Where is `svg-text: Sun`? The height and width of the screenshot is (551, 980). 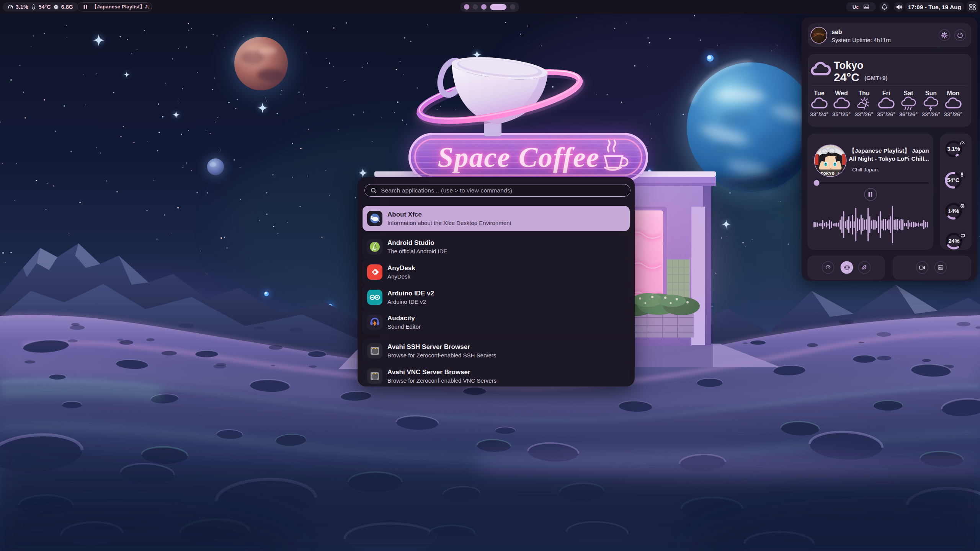
svg-text: Sun is located at coordinates (931, 93).